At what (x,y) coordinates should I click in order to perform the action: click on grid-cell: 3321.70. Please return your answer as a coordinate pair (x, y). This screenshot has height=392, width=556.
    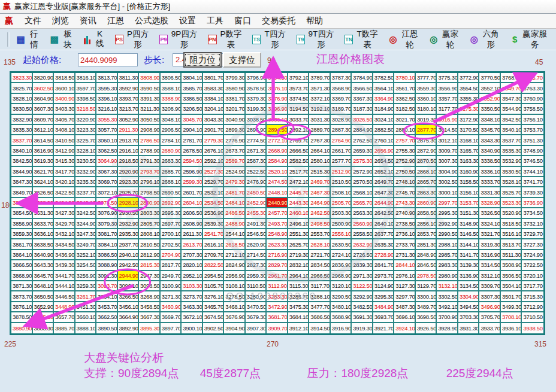
    Looking at the image, I should click on (490, 235).